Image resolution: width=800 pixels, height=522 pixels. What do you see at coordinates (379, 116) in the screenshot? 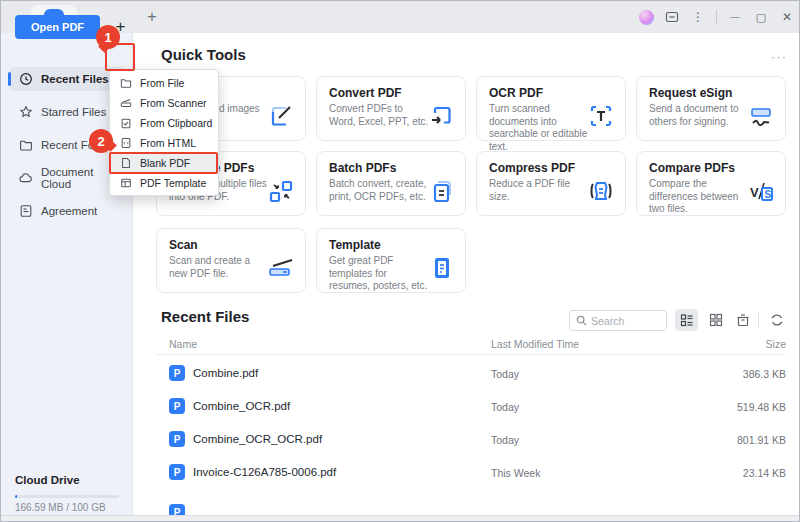
I see `card-desc: Convert PDFs to Word, Excel, PPT, etc.` at bounding box center [379, 116].